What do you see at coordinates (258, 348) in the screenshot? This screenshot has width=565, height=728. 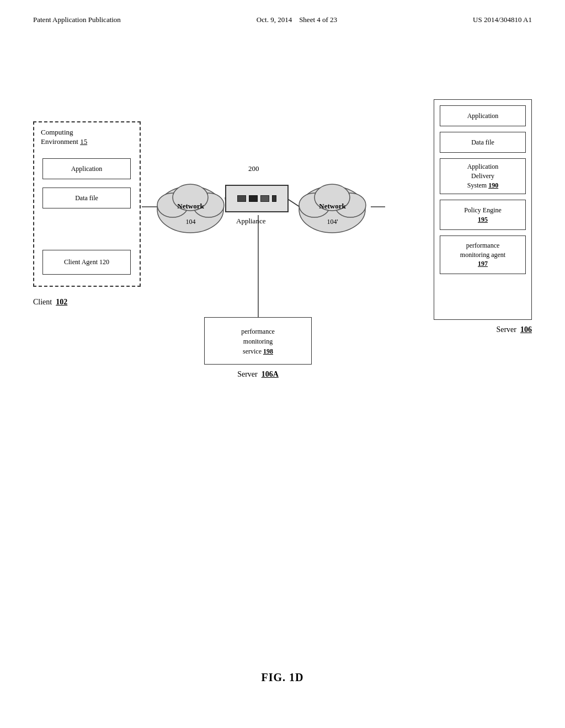 I see `server-bottom-area: performance monitoring service 198 Serve…` at bounding box center [258, 348].